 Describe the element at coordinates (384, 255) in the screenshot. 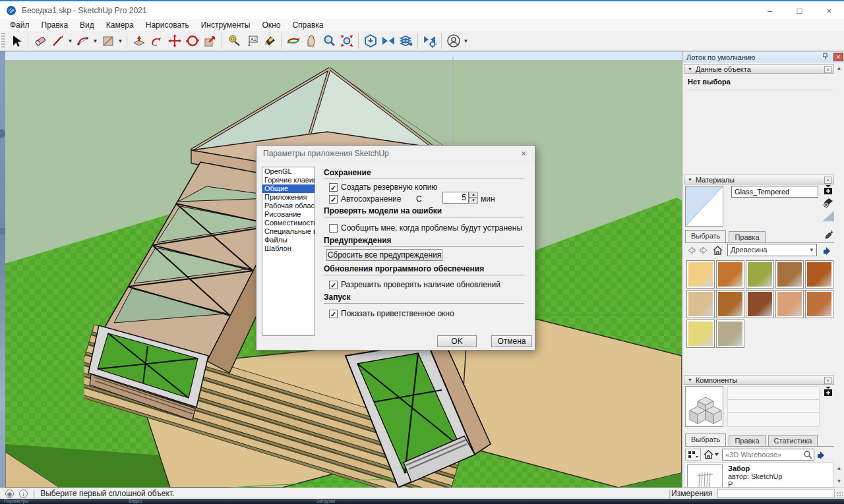

I see `reset-warnings-button: Сбросить все предупреждения` at that location.